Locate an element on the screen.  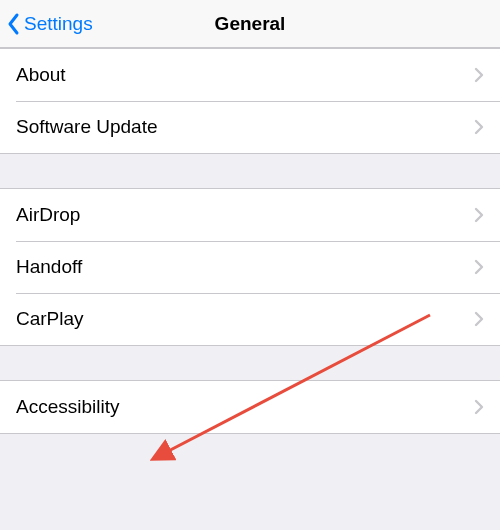
row-label: CarPlay is located at coordinates (245, 319).